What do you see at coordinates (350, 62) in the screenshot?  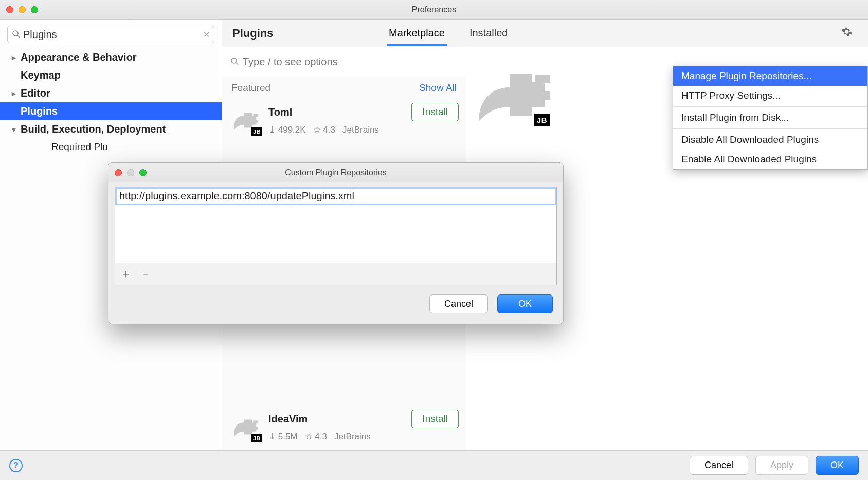 I see `plugin-search-input` at bounding box center [350, 62].